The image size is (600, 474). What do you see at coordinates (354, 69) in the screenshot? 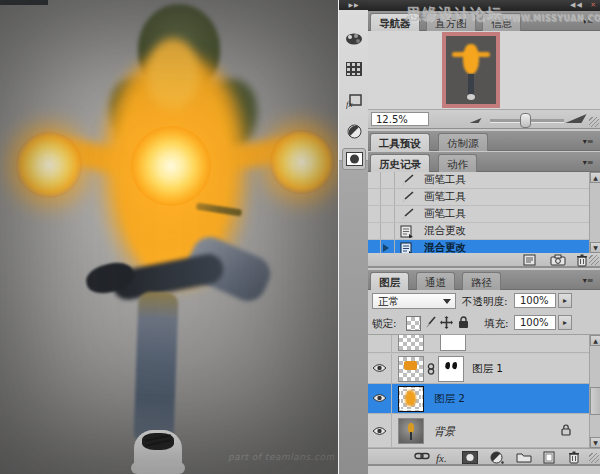
I see `swatches-panel-icon` at bounding box center [354, 69].